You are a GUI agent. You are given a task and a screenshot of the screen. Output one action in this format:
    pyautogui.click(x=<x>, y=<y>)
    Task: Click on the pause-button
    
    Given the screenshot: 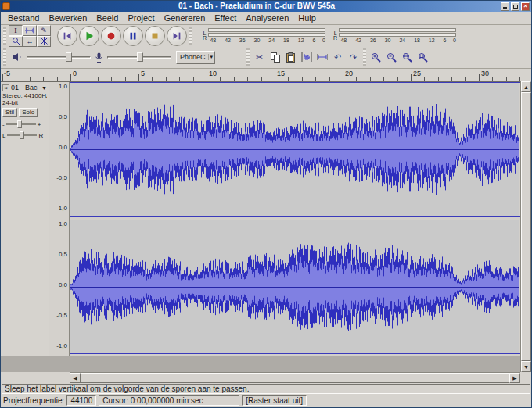 What is the action you would take?
    pyautogui.click(x=133, y=36)
    